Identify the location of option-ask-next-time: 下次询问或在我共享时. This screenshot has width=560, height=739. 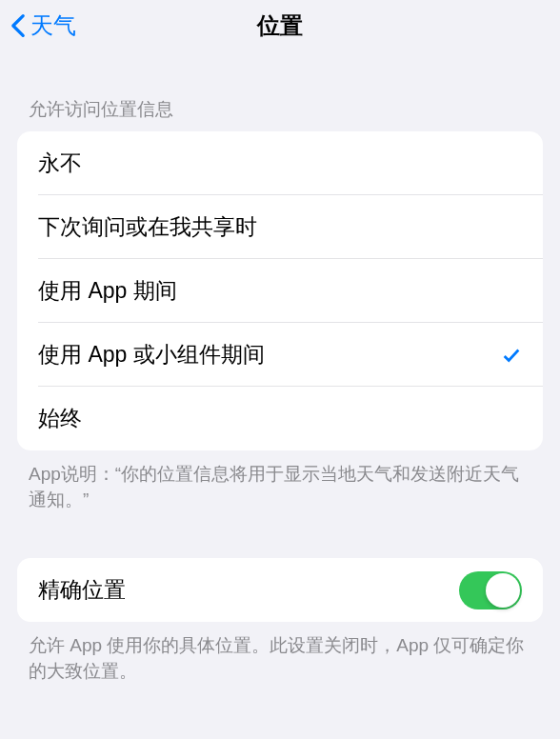
(280, 227).